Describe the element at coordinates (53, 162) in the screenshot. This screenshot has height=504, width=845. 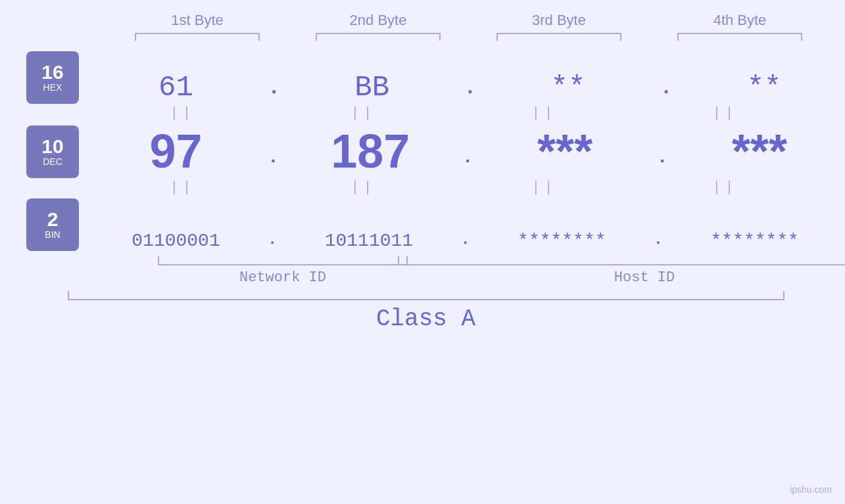
I see `dec-badge-label: DEC` at that location.